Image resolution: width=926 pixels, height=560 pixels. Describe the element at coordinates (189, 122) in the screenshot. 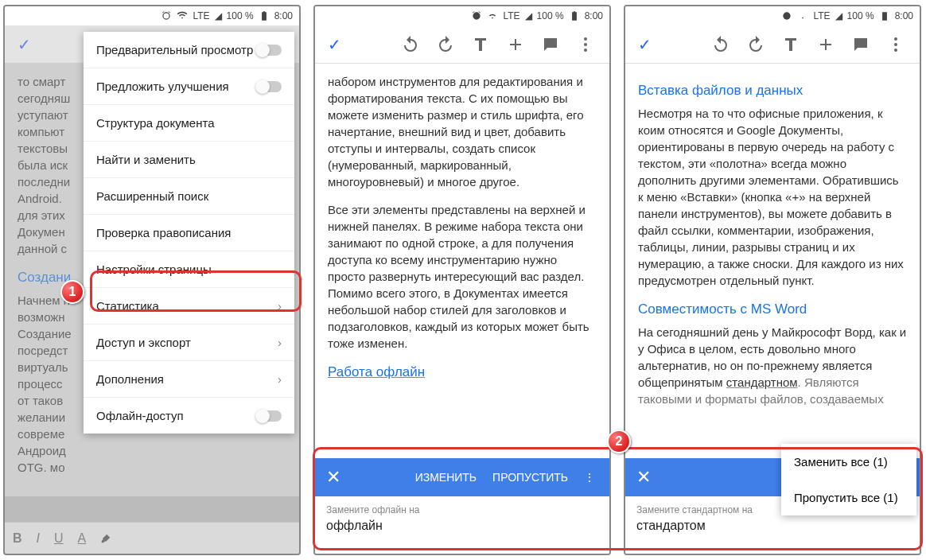

I see `menu-structure: Структура документа` at that location.